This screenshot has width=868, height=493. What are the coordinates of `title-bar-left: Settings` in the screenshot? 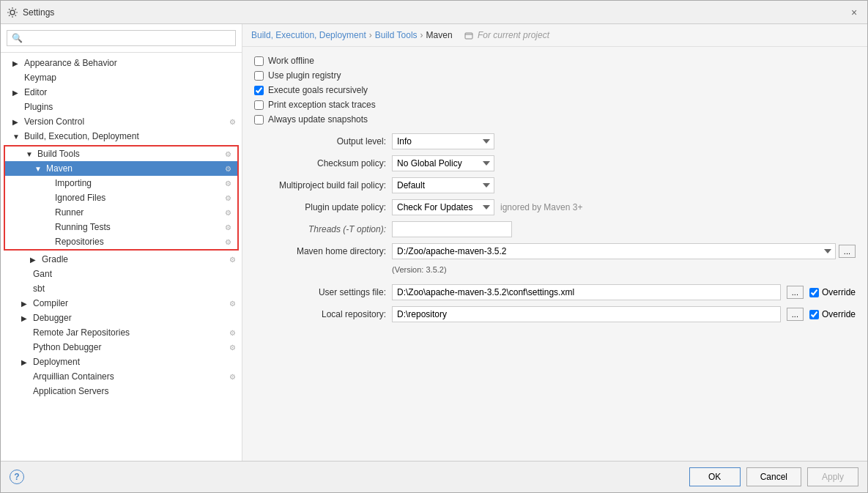 It's located at (31, 12).